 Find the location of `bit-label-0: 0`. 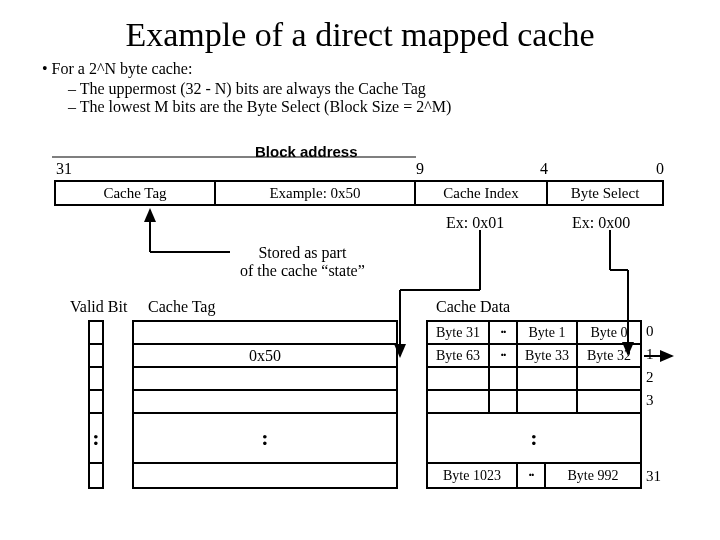

bit-label-0: 0 is located at coordinates (660, 169).